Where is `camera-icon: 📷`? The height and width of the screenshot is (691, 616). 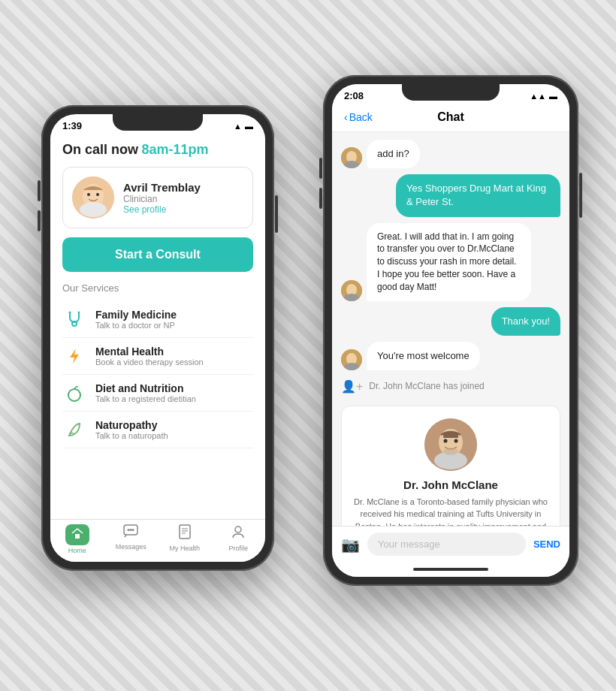
camera-icon: 📷 is located at coordinates (350, 545).